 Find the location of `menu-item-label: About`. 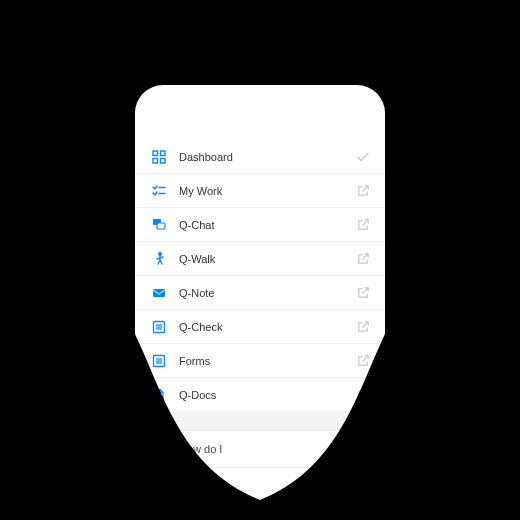

menu-item-label: About is located at coordinates (261, 486).